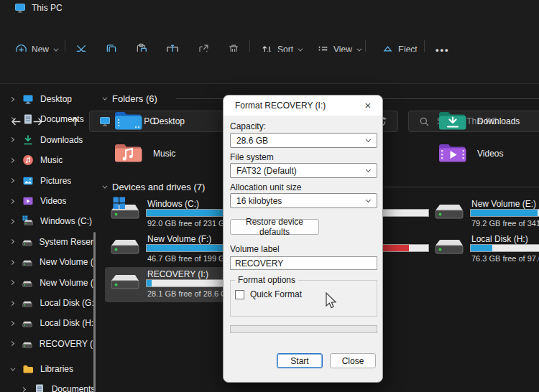  What do you see at coordinates (303, 201) in the screenshot?
I see `allocation-select: 16 kilobytes` at bounding box center [303, 201].